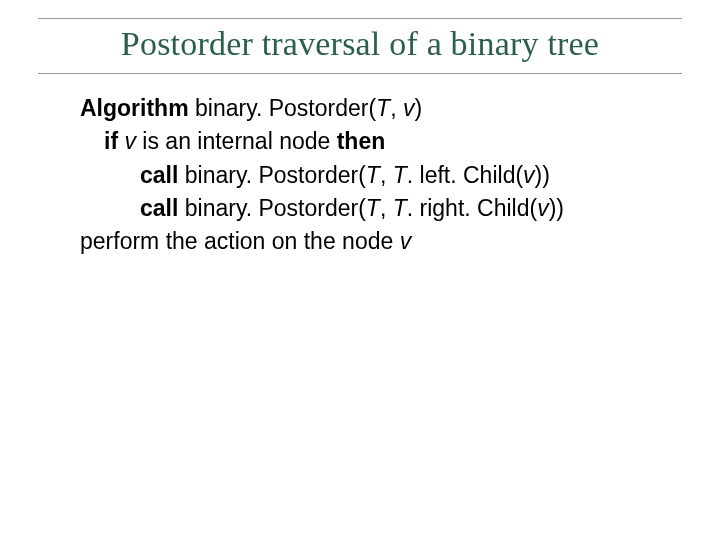 Image resolution: width=720 pixels, height=540 pixels. I want to click on arg-t: T, so click(383, 108).